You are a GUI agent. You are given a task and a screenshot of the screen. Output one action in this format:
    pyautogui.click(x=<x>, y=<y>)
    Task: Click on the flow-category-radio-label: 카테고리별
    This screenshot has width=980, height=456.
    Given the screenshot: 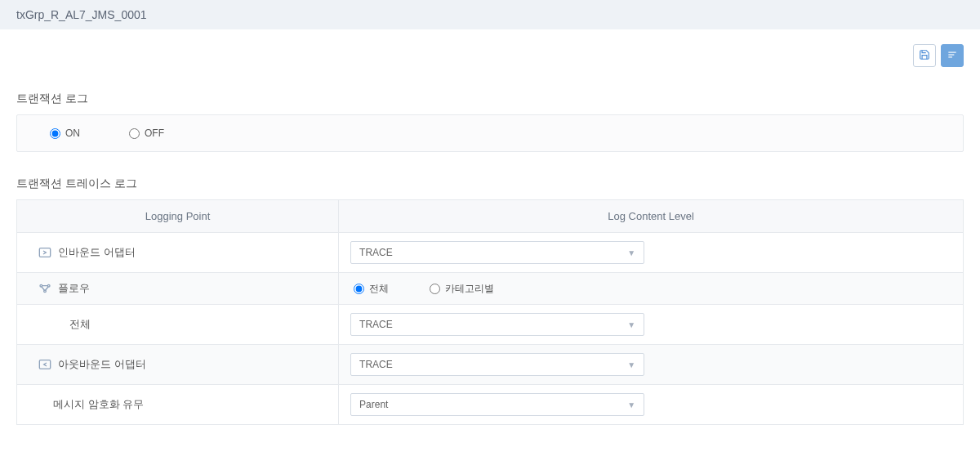 What is the action you would take?
    pyautogui.click(x=470, y=289)
    